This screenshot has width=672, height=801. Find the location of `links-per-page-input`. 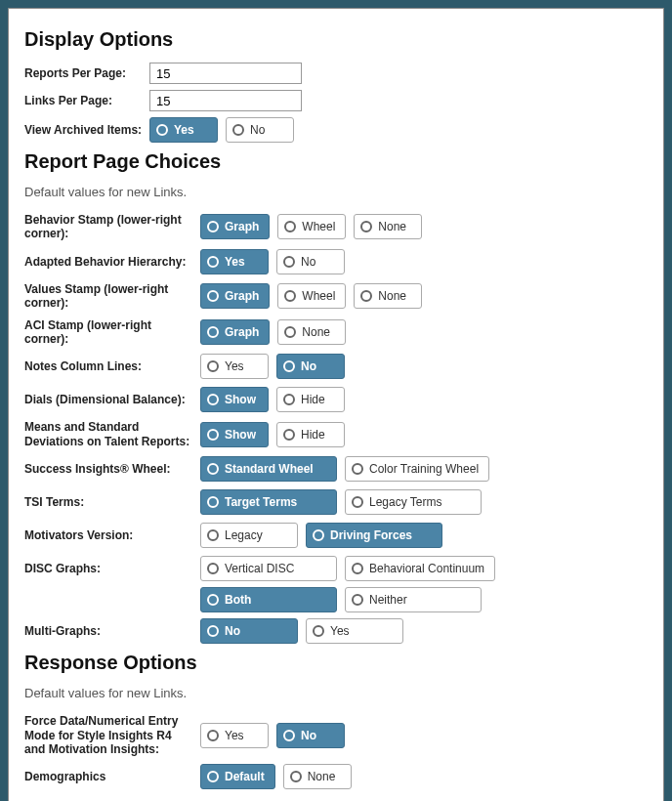

links-per-page-input is located at coordinates (226, 101).